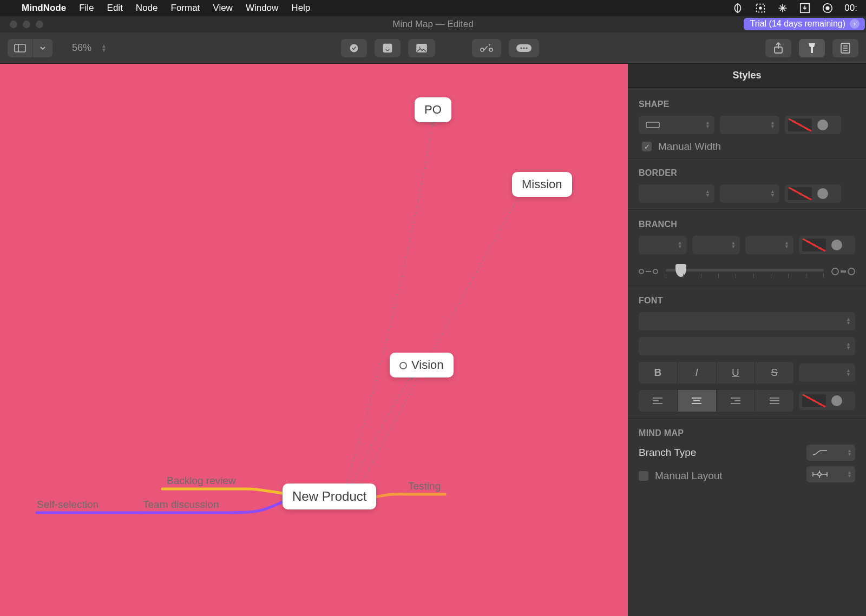 This screenshot has width=866, height=616. Describe the element at coordinates (433, 48) in the screenshot. I see `toolbar: 56% ▲▼ +` at that location.